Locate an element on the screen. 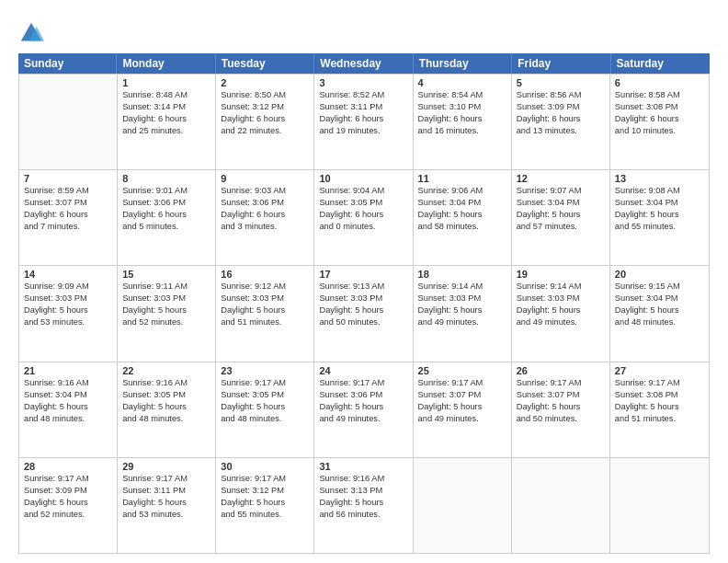 Image resolution: width=728 pixels, height=563 pixels. weekday-header: Monday is located at coordinates (165, 63).